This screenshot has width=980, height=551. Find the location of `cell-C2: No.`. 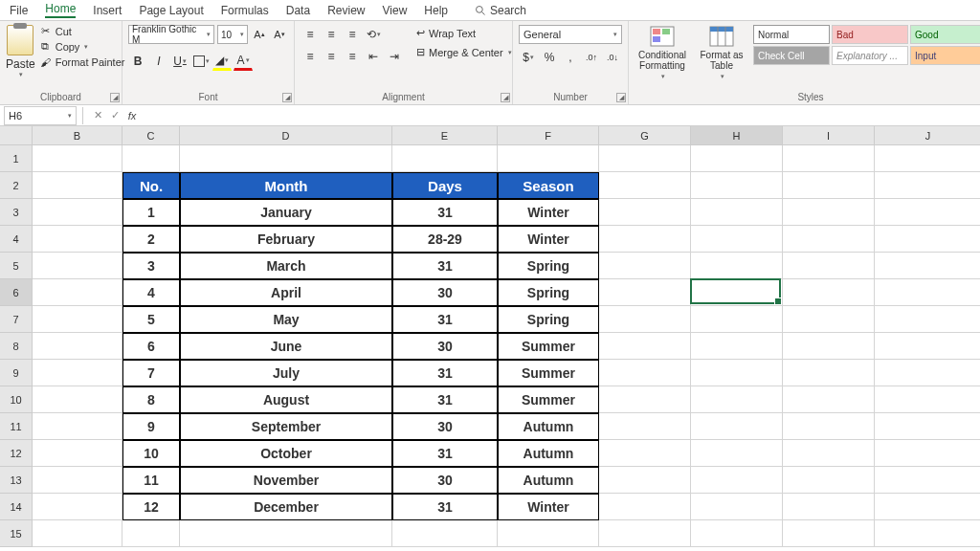

cell-C2: No. is located at coordinates (151, 186).